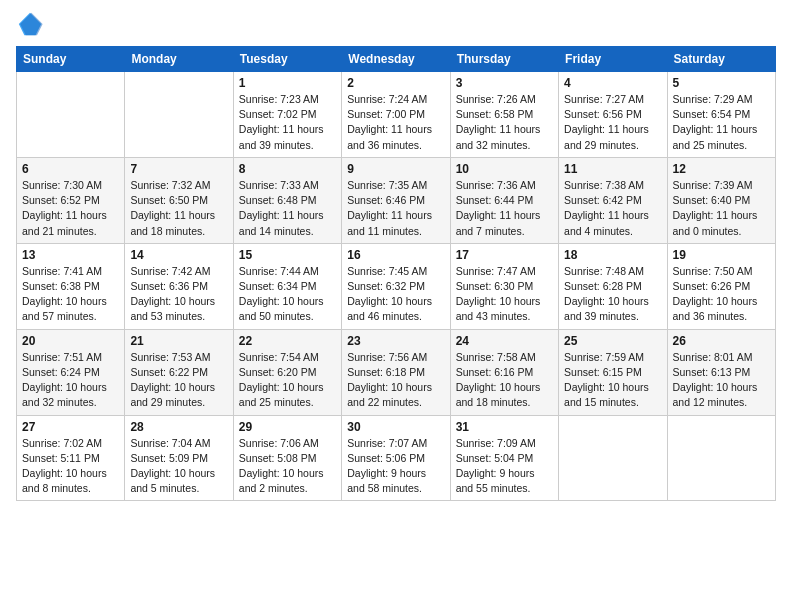  I want to click on day-info: Sunrise: 7:36 AMSunset: 6:44 PMDaylight:…, so click(504, 208).